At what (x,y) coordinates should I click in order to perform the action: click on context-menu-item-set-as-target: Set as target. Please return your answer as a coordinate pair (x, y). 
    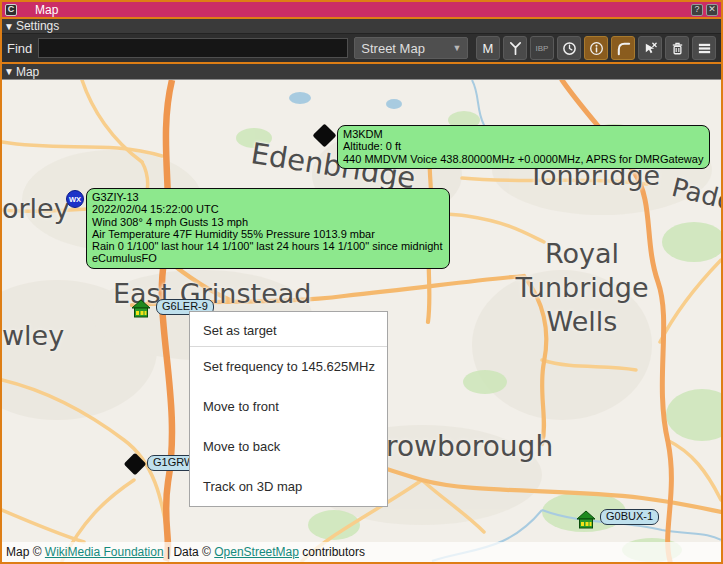
    Looking at the image, I should click on (288, 330).